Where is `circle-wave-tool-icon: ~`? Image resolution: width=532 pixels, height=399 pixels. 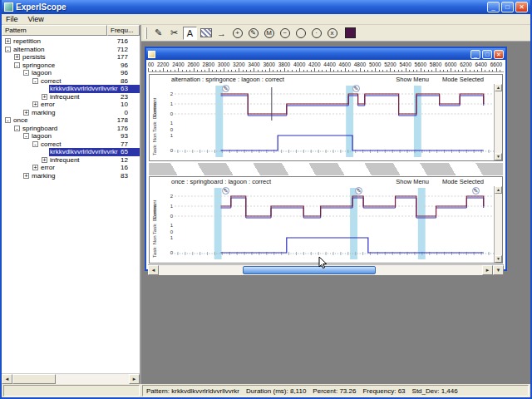
circle-wave-tool-icon: ~ is located at coordinates (284, 33).